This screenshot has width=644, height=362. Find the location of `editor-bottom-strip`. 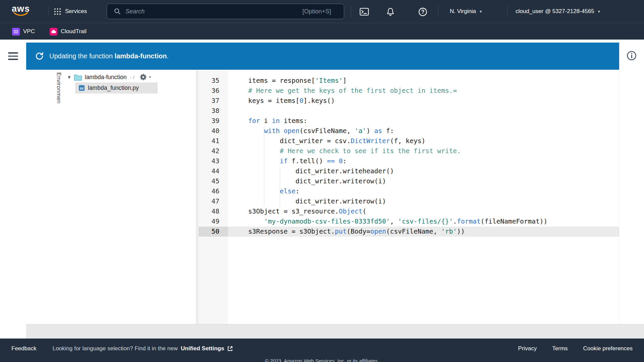

editor-bottom-strip is located at coordinates (335, 331).